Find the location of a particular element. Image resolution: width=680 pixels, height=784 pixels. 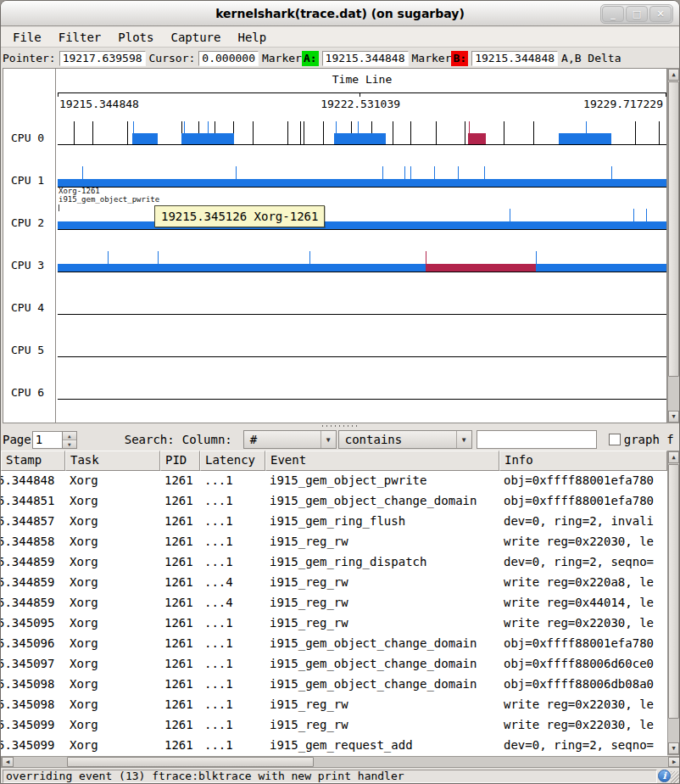

table-row: 5.344848Xorg1261...1i915_gem_object_pwri… is located at coordinates (334, 481).